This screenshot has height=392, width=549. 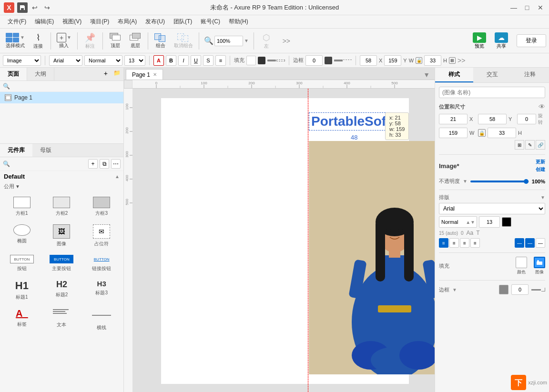 What do you see at coordinates (115, 41) in the screenshot?
I see `top-button: 顶层` at bounding box center [115, 41].